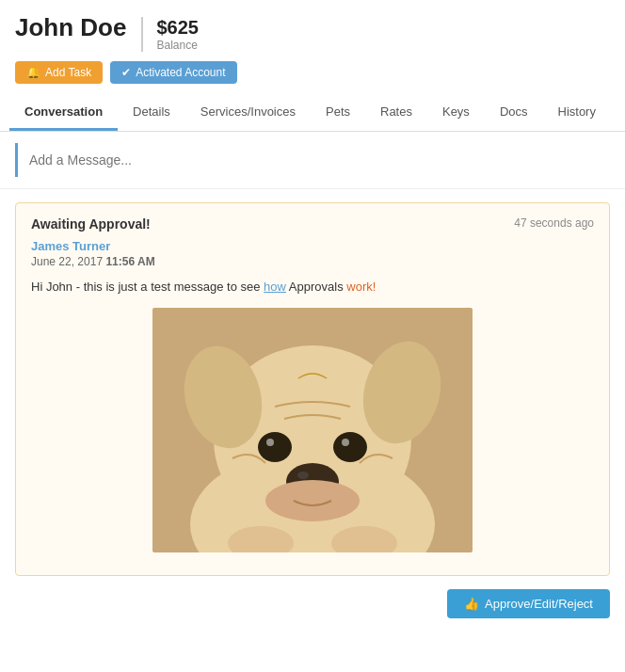 Image resolution: width=625 pixels, height=672 pixels. I want to click on time-text: 11:56 AM, so click(130, 262).